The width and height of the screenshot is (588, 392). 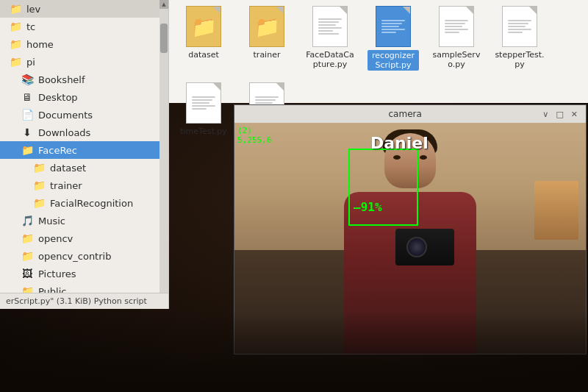 I want to click on status-bar: erScript.py" (3.1 KiB) Python script, so click(x=85, y=301).